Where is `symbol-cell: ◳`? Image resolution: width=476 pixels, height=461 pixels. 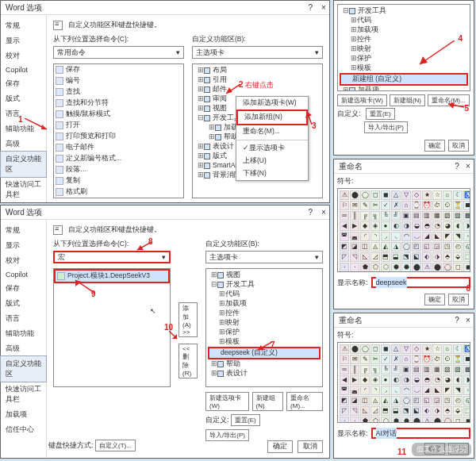 symbol-cell: ◳ is located at coordinates (447, 247).